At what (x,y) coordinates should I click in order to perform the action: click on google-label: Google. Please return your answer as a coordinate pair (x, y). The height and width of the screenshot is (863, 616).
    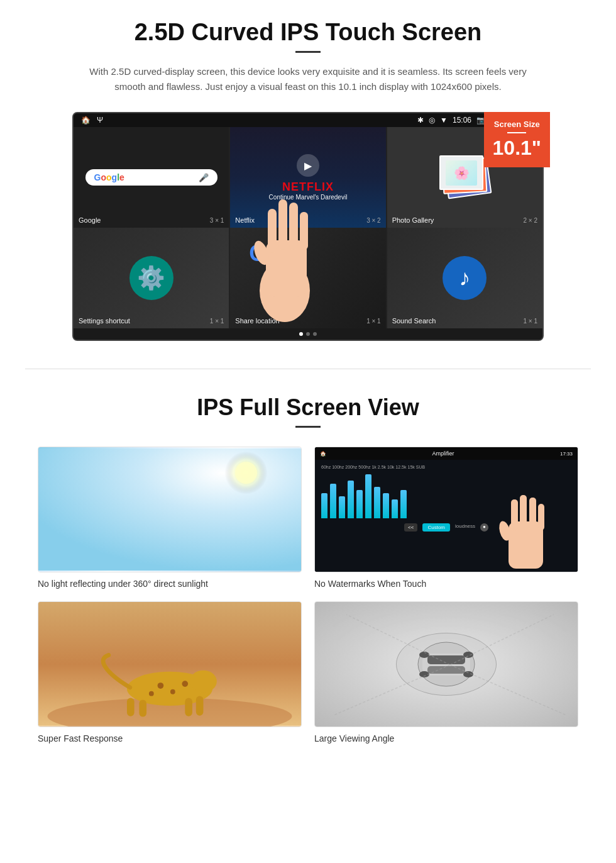
    Looking at the image, I should click on (89, 220).